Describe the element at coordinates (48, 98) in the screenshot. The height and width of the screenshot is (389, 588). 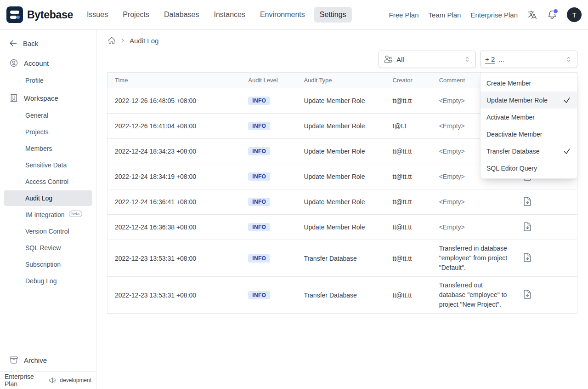
I see `sidebar-section-workspace: Workspace` at that location.